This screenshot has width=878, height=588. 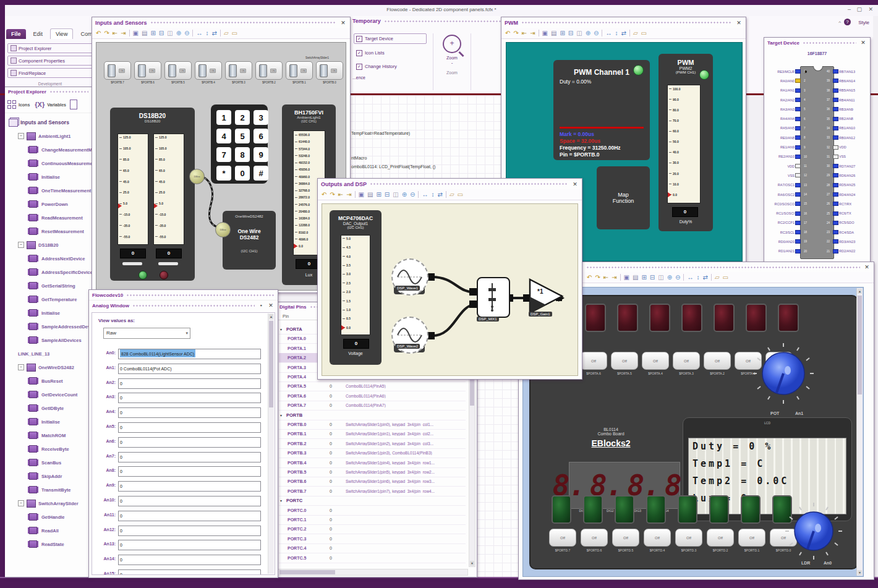 I want to click on inputs-close-icon: ✕, so click(x=343, y=23).